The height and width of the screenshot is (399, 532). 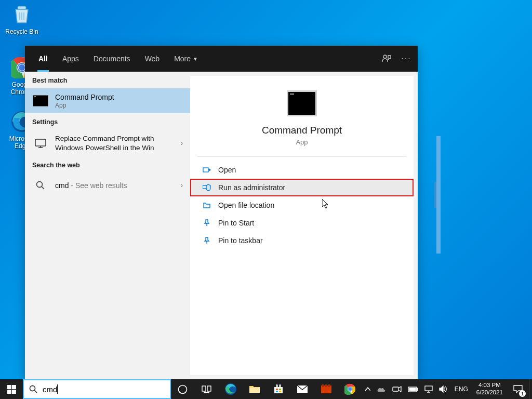 What do you see at coordinates (108, 185) in the screenshot?
I see `result-web-cmd: cmd - See web results ›` at bounding box center [108, 185].